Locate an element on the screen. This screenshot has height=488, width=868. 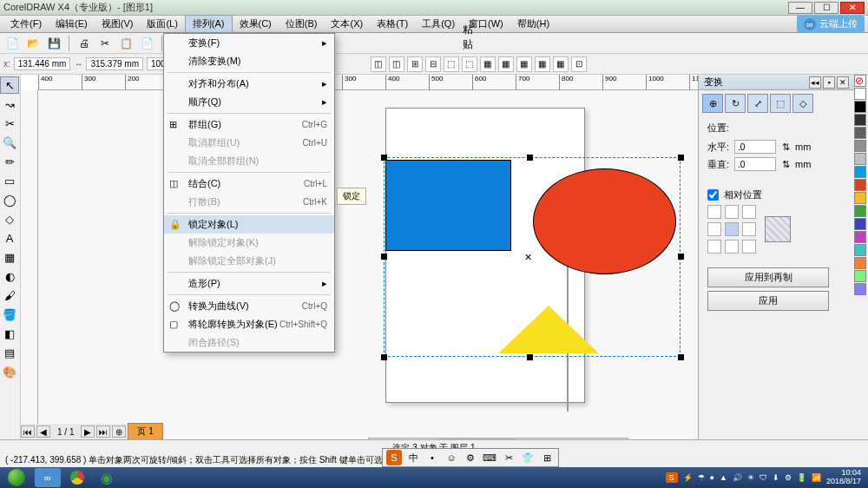
menu-5: 效果(C) is located at coordinates (255, 24).